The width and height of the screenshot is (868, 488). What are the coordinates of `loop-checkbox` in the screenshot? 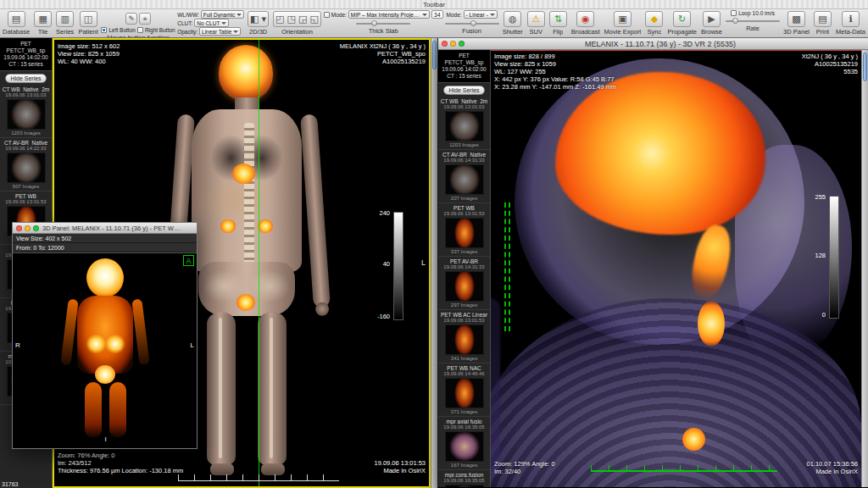 It's located at (734, 14).